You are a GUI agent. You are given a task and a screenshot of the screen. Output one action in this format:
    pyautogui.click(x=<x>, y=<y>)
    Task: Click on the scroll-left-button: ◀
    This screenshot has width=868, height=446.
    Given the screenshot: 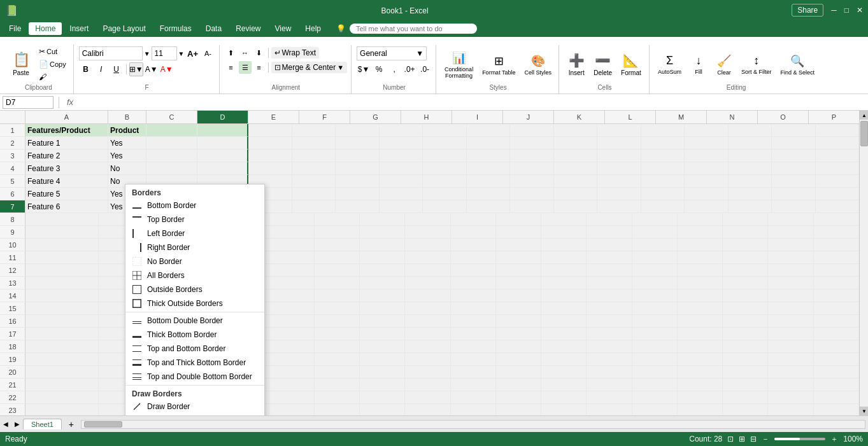 What is the action you would take?
    pyautogui.click(x=6, y=424)
    